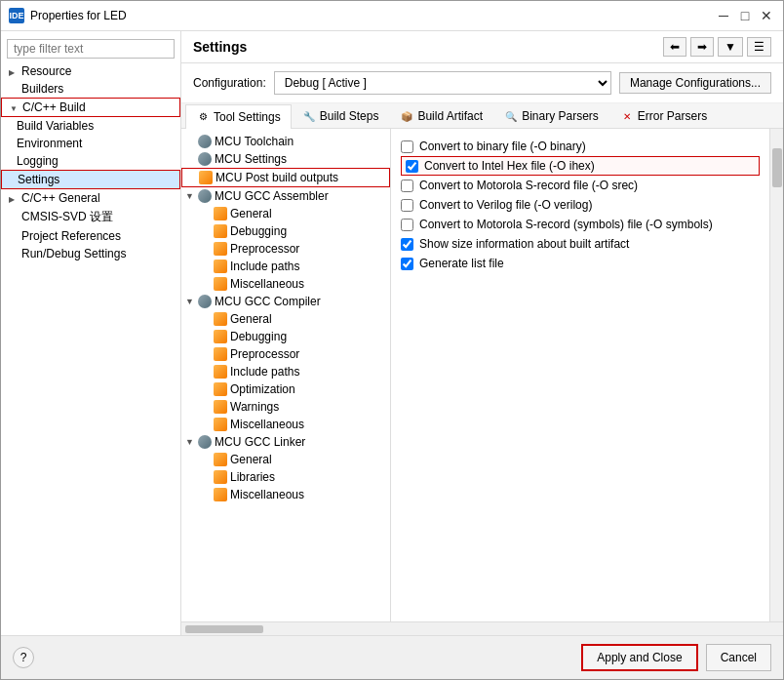  What do you see at coordinates (91, 217) in the screenshot?
I see `sidebar-item-cmsis-svd: CMSIS-SVD 设置` at bounding box center [91, 217].